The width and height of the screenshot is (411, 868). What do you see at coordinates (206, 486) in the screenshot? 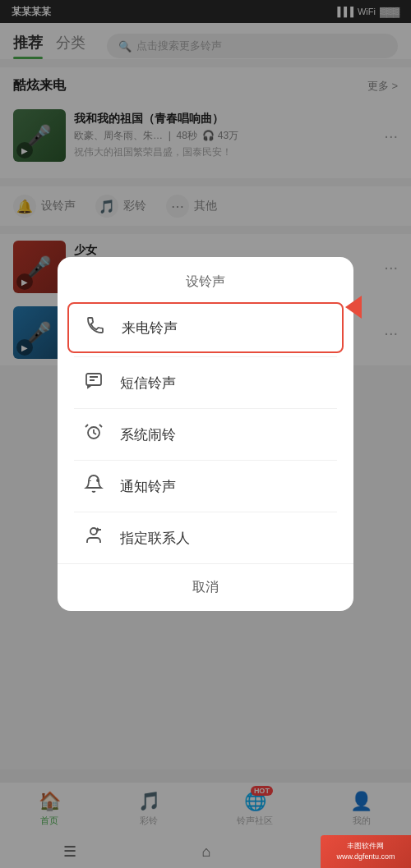
I see `modal-item-notify: 通知铃声` at bounding box center [206, 486].